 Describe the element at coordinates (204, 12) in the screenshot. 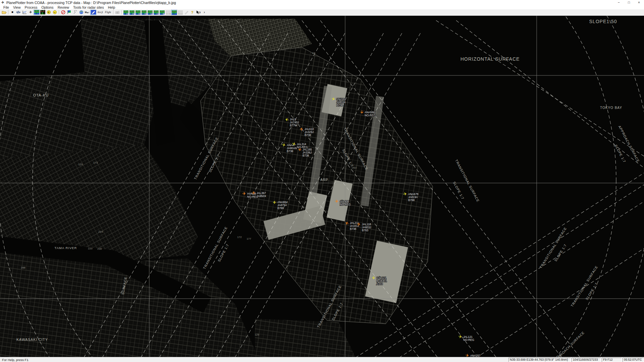

I see `toolbar-more-tools: ›` at that location.